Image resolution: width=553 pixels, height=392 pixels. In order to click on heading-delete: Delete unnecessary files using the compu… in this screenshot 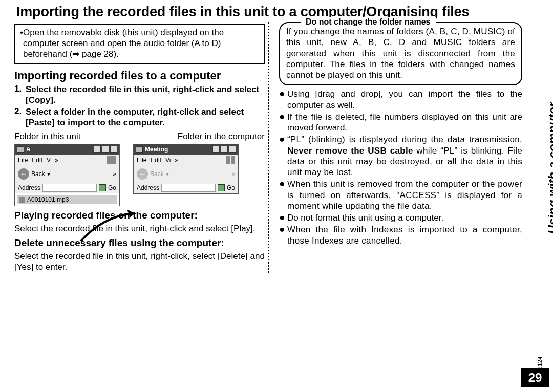, I will do `click(139, 243)`.